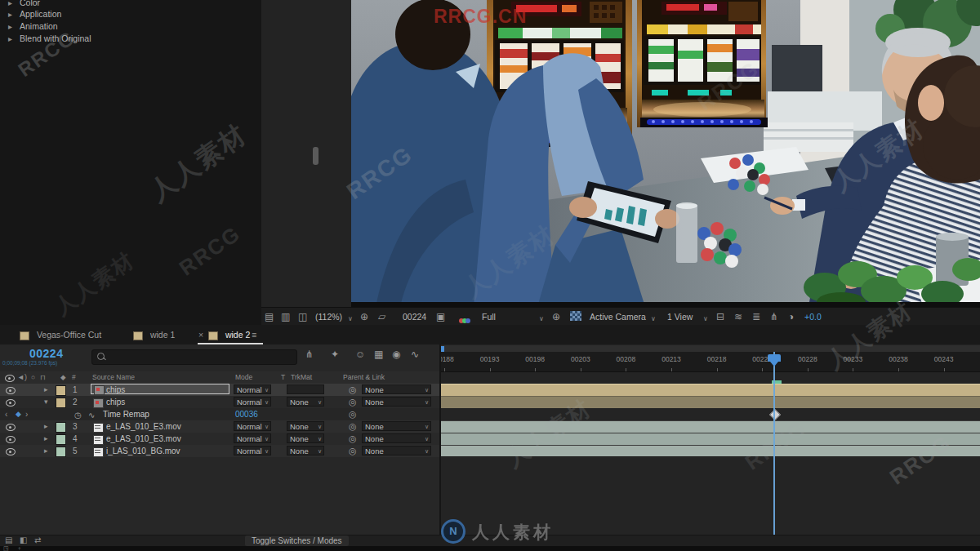 Image resolution: width=980 pixels, height=551 pixels. I want to click on graph-editor-icon: ∿, so click(415, 354).